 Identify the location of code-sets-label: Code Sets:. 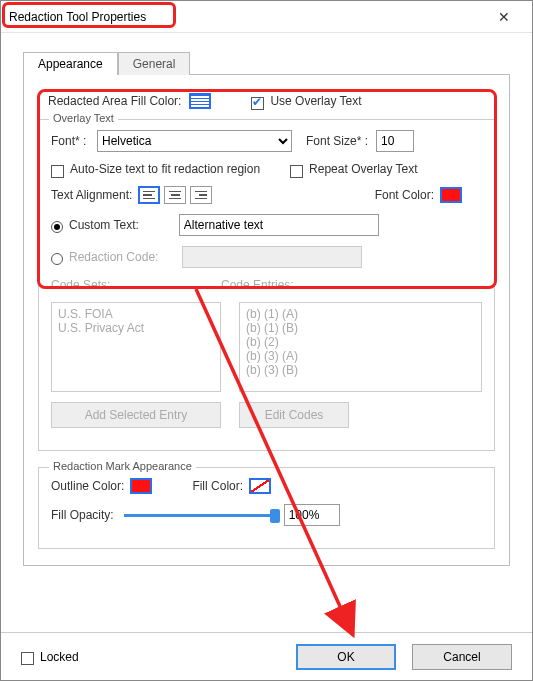
(136, 285).